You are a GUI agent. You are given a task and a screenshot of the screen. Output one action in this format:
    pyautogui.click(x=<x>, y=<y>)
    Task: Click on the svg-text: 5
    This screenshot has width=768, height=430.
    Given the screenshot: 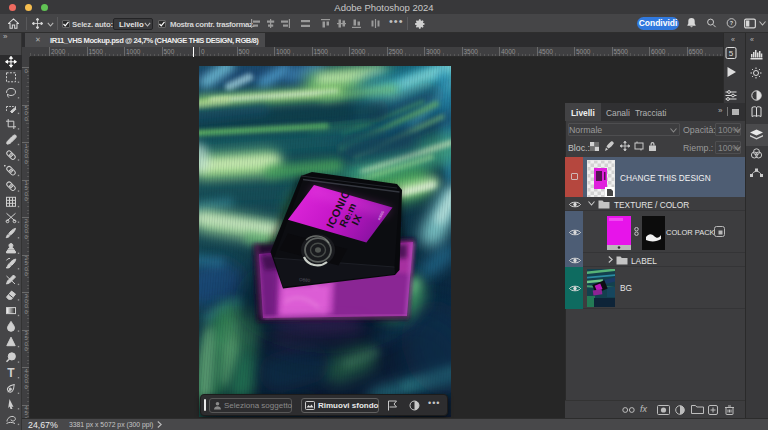 What is the action you would take?
    pyautogui.click(x=732, y=54)
    